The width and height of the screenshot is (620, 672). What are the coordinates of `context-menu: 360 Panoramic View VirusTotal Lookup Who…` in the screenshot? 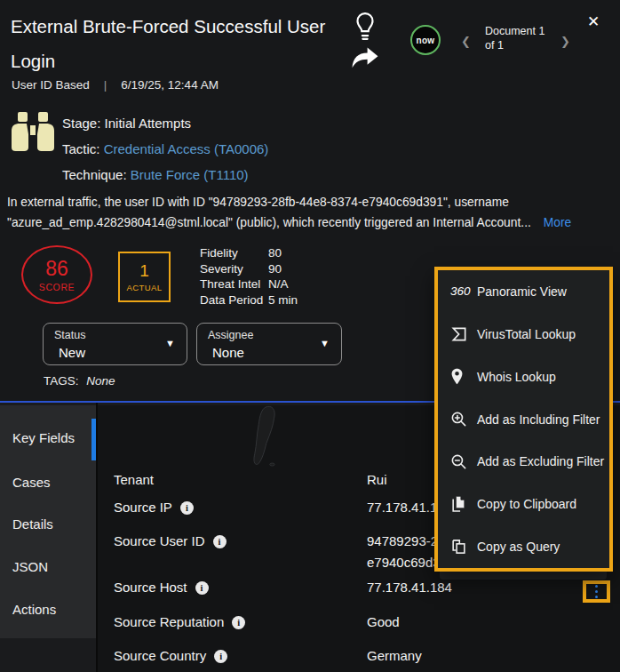 It's located at (524, 420).